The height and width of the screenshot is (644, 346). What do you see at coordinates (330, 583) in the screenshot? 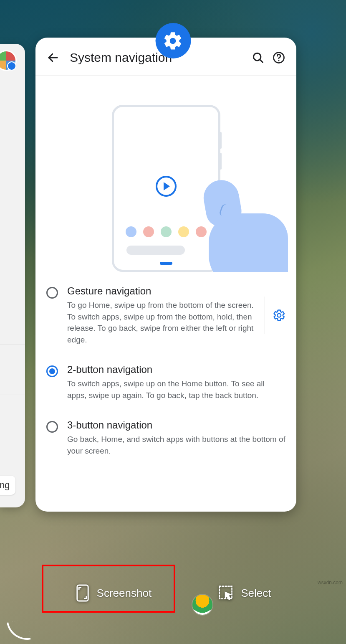
I see `watermark-text: wsxdn.com` at bounding box center [330, 583].